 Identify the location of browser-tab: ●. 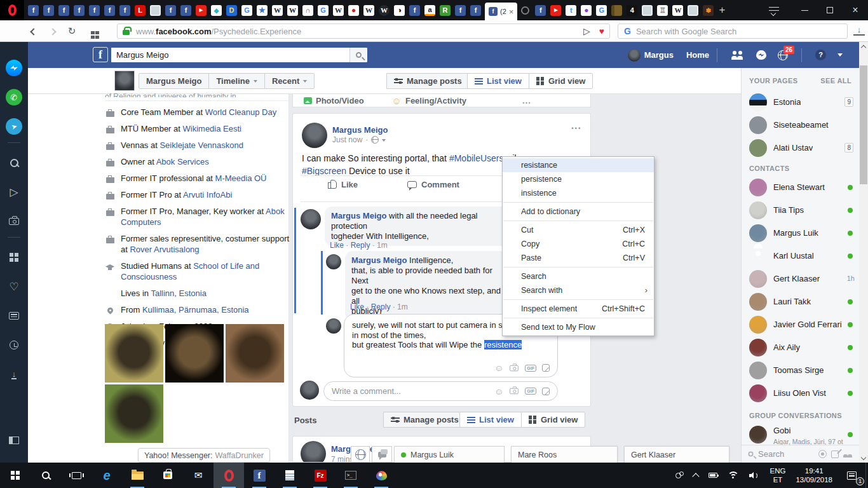
(586, 10).